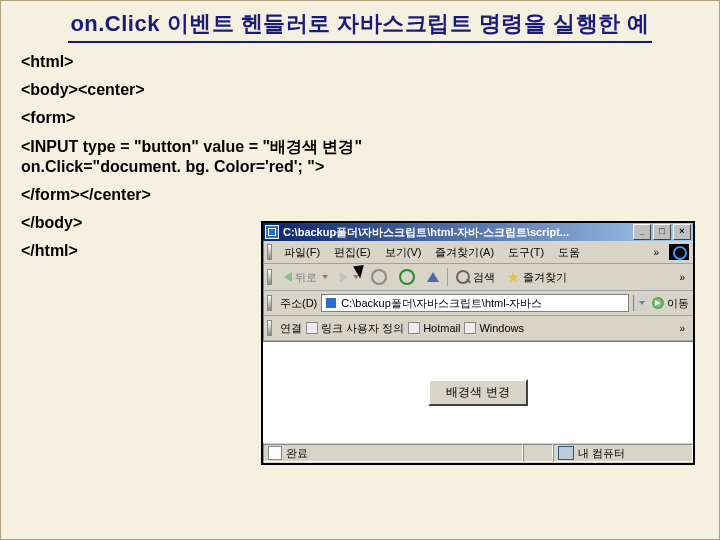 This screenshot has height=540, width=720. What do you see at coordinates (640, 303) in the screenshot?
I see `address-dropdown-button` at bounding box center [640, 303].